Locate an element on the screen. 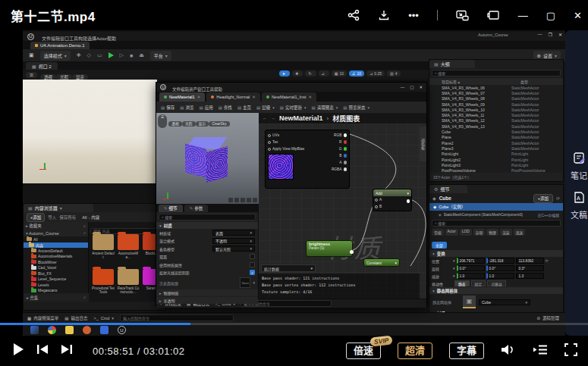 This screenshot has height=366, width=588. notes-button: 笔记 is located at coordinates (578, 167).